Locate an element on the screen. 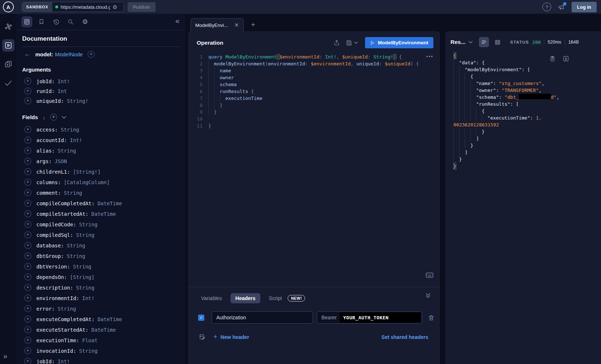 This screenshot has height=364, width=601. field-row: +executionTime:Float is located at coordinates (101, 340).